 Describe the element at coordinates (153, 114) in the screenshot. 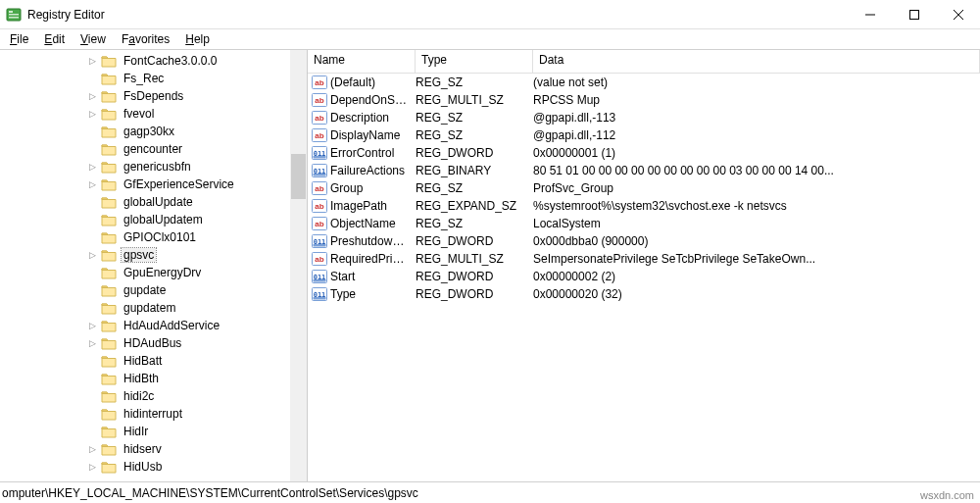

I see `tree-item-fvevol: ▷fvevol` at that location.